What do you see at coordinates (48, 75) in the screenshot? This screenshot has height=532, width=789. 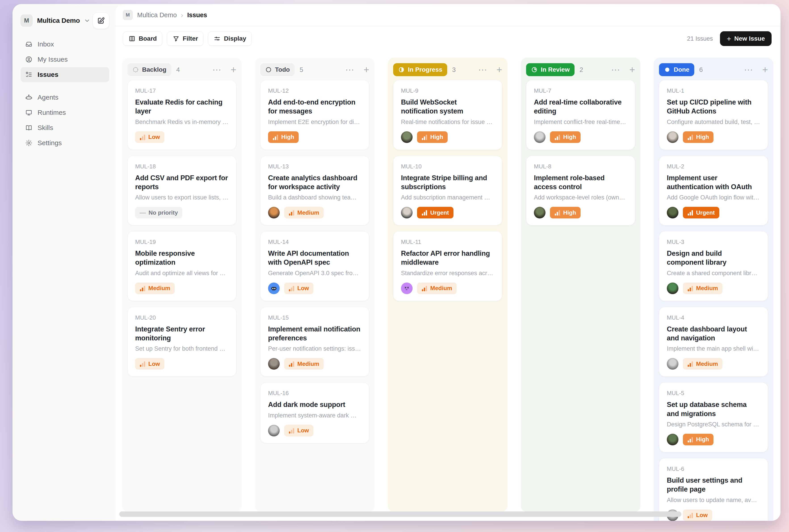 I see `sidebar-item-label: Issues` at bounding box center [48, 75].